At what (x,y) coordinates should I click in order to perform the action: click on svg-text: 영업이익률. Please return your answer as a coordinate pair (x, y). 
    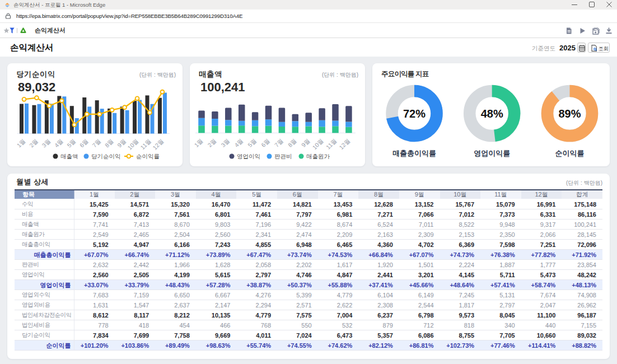
    Looking at the image, I should click on (492, 153).